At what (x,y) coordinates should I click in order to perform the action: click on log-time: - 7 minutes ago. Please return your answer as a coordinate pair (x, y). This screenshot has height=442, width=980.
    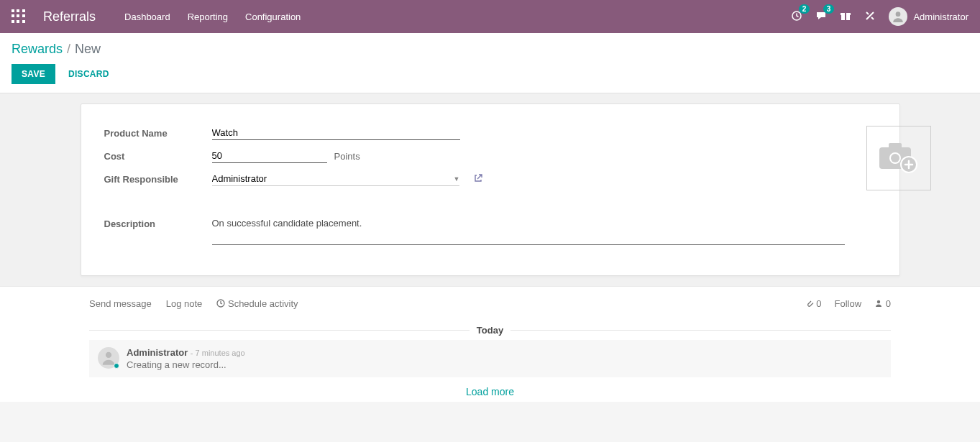
    Looking at the image, I should click on (218, 353).